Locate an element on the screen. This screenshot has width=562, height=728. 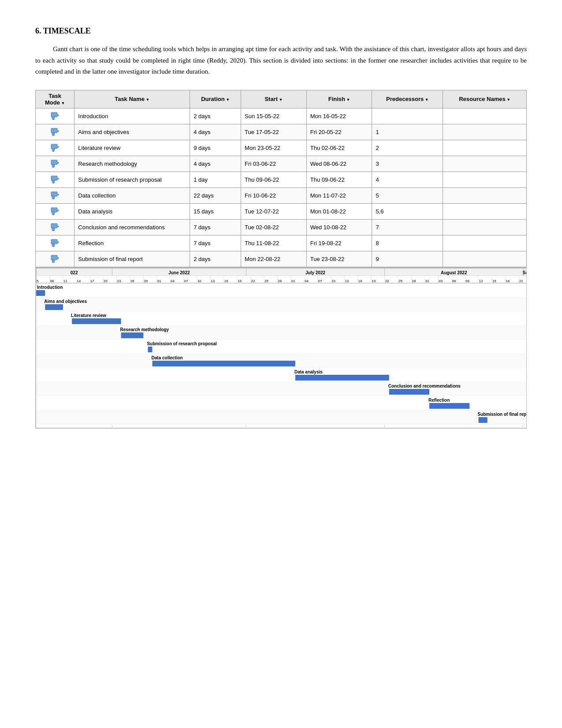
task-start: Fri 10-06-22 is located at coordinates (274, 195).